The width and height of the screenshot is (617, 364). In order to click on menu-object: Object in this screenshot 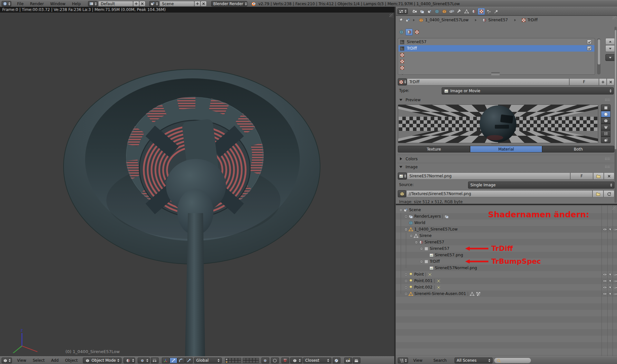, I will do `click(72, 360)`.